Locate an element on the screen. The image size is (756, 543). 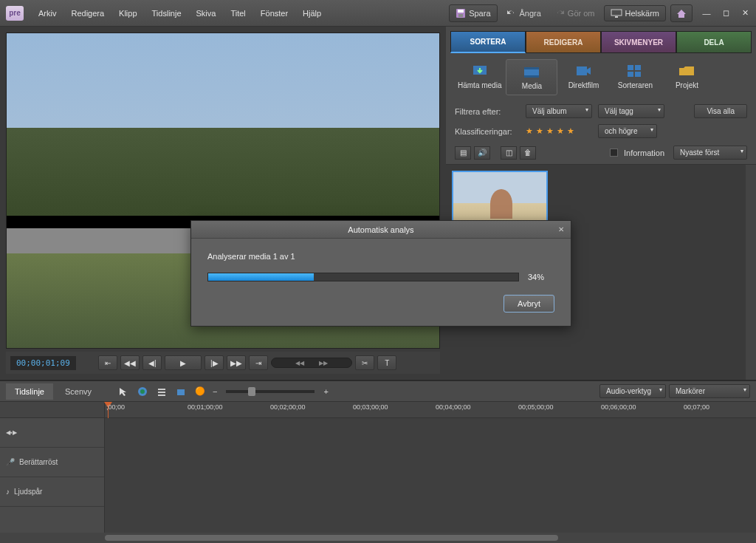
play-button: ▶ is located at coordinates (183, 363).